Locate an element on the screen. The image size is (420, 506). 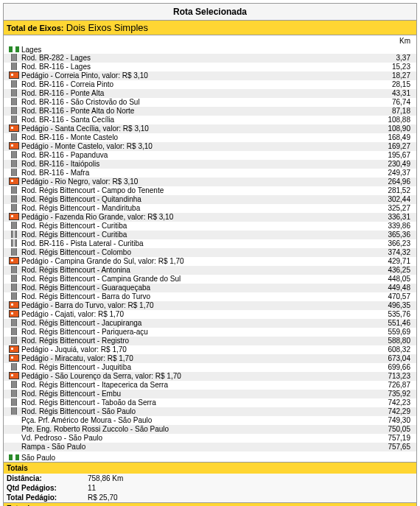
route-row: Rod. BR-282 - Lages3,37 is located at coordinates (210, 58).